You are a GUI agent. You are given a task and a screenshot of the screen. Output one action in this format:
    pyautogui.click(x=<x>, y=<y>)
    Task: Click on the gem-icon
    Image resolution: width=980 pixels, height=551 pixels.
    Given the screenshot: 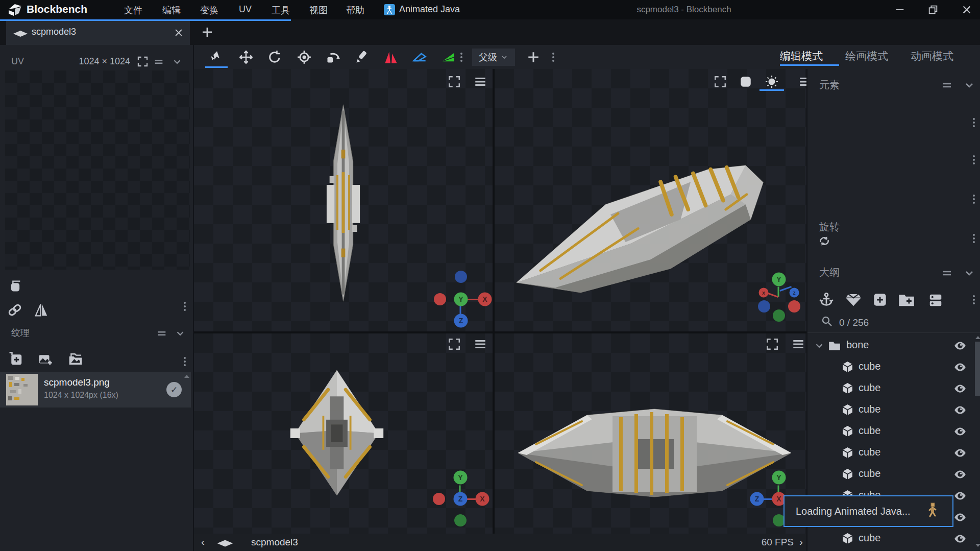 What is the action you would take?
    pyautogui.click(x=853, y=300)
    